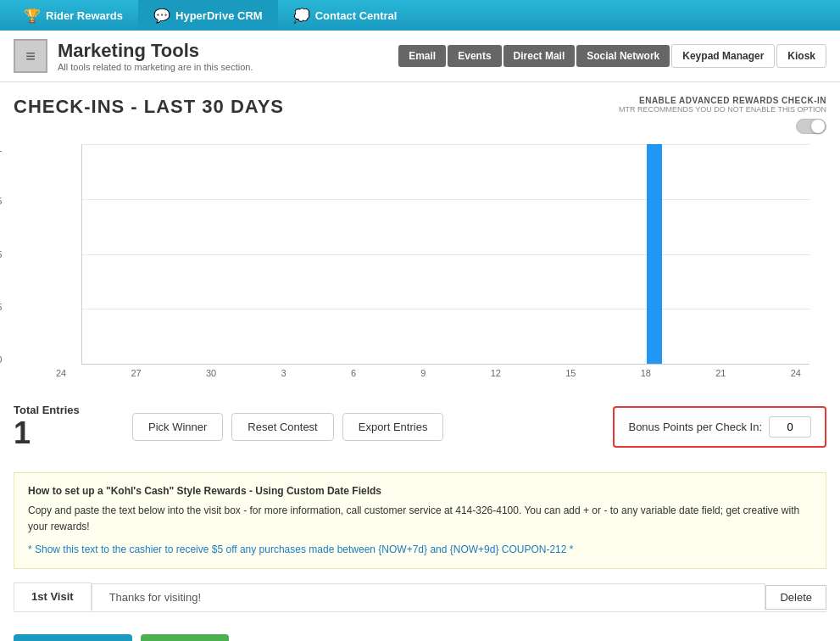 This screenshot has height=641, width=840. I want to click on action-buttons: Pick Winner Reset Contest Export Entries, so click(288, 427).